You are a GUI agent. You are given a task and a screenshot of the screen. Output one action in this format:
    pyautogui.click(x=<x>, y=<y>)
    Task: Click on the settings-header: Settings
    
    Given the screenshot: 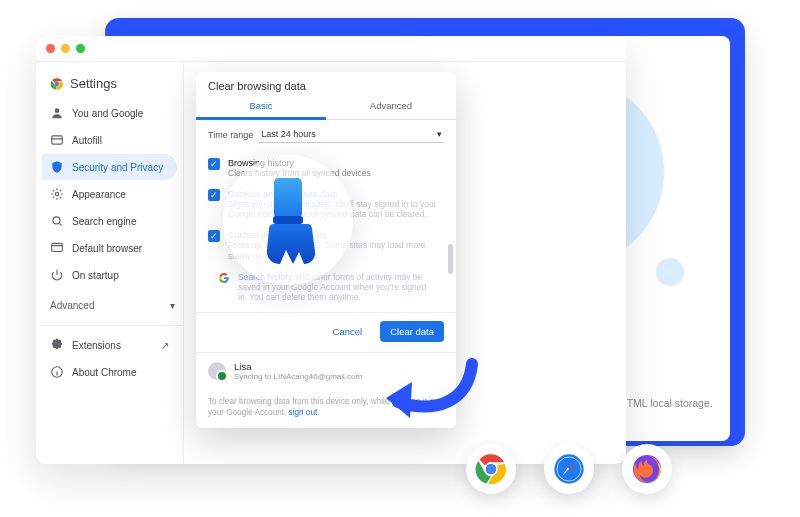 What is the action you would take?
    pyautogui.click(x=112, y=86)
    